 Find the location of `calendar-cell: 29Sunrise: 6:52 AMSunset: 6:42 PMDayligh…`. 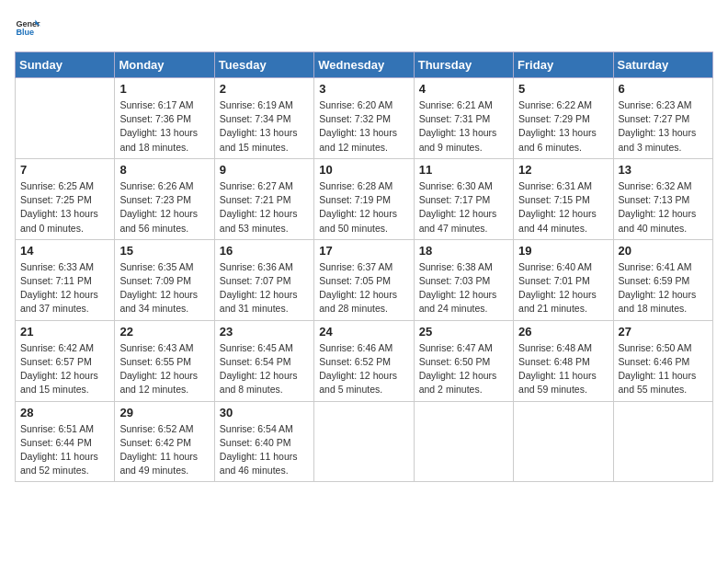

calendar-cell: 29Sunrise: 6:52 AMSunset: 6:42 PMDayligh… is located at coordinates (165, 442).